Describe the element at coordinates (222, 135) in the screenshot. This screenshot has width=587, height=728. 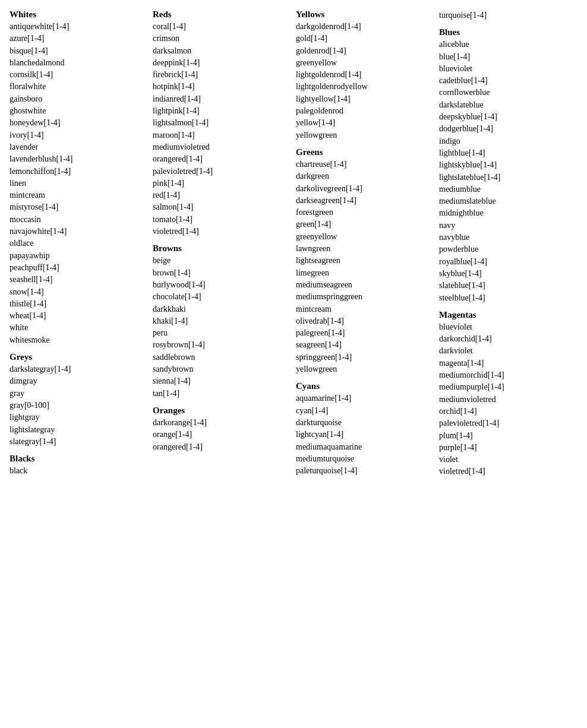
I see `color-item: maroon[1-4]` at that location.